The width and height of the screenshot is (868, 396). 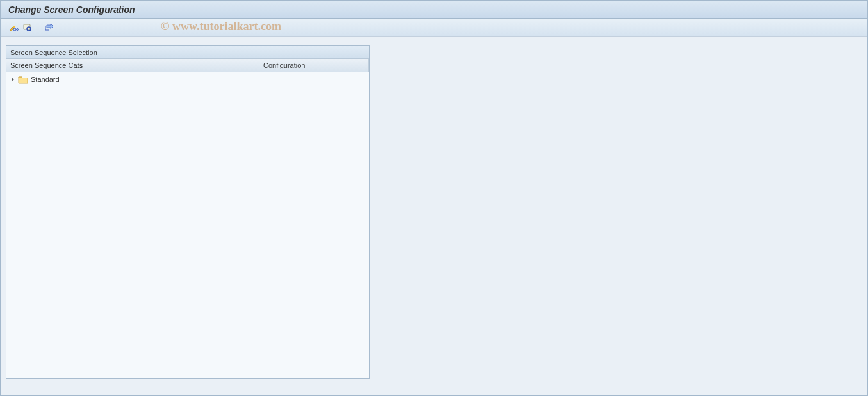 I want to click on tree-body: Standard, so click(x=188, y=79).